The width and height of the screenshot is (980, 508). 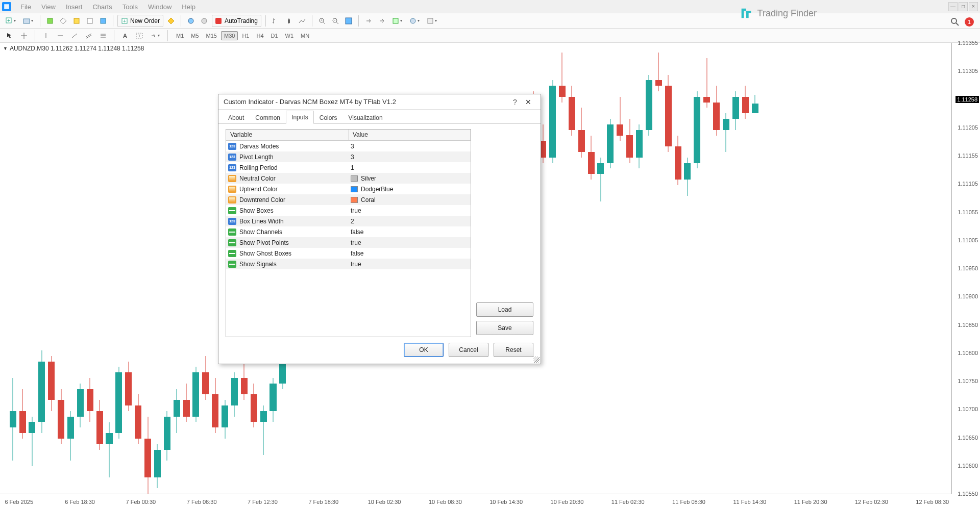 What do you see at coordinates (11, 21) in the screenshot?
I see `new-chart-button: +` at bounding box center [11, 21].